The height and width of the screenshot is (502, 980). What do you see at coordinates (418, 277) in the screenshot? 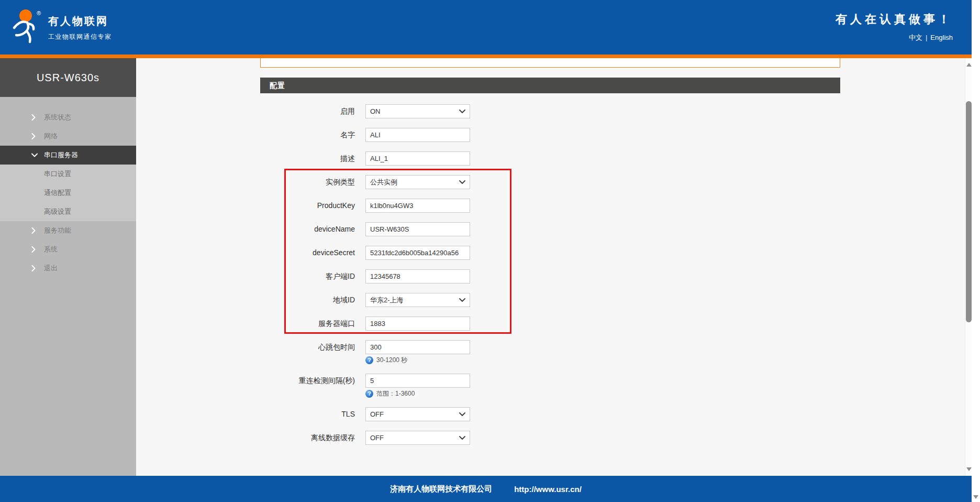
I see `input-client-id` at bounding box center [418, 277].